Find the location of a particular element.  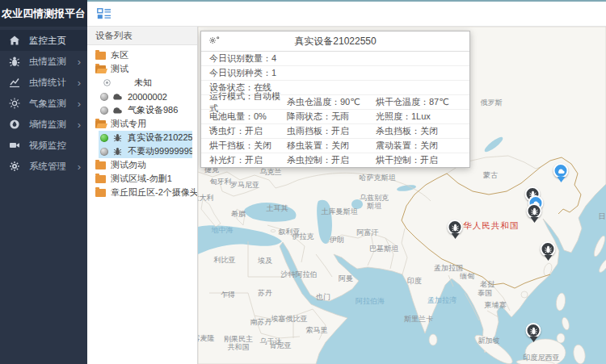

tree-item-label: 测试勿动 is located at coordinates (128, 165).